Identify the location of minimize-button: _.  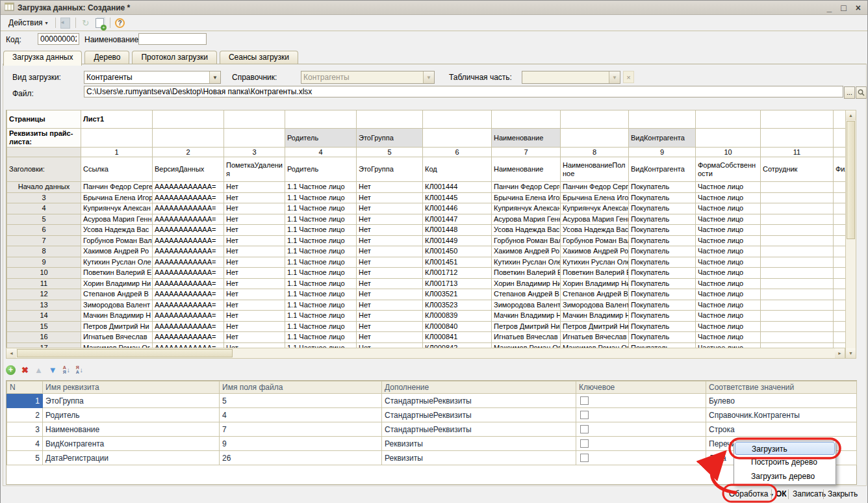
(830, 8).